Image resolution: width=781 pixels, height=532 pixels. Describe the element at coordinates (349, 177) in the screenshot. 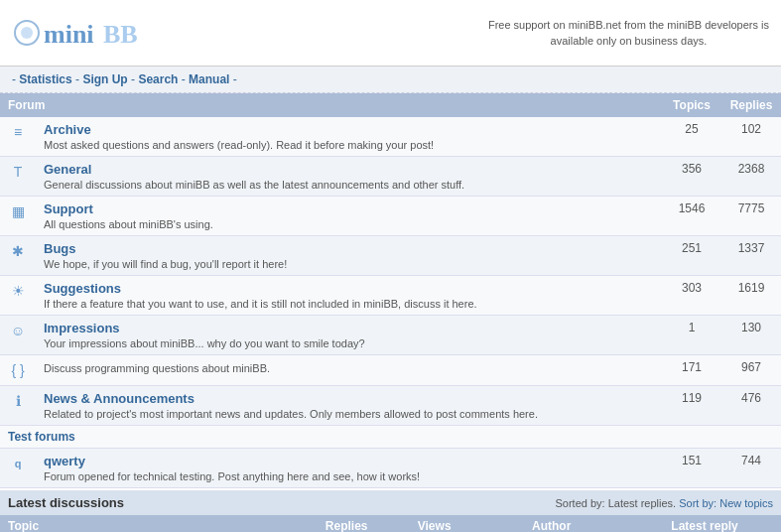

I see `forum-info: General General discussions about miniBB…` at that location.